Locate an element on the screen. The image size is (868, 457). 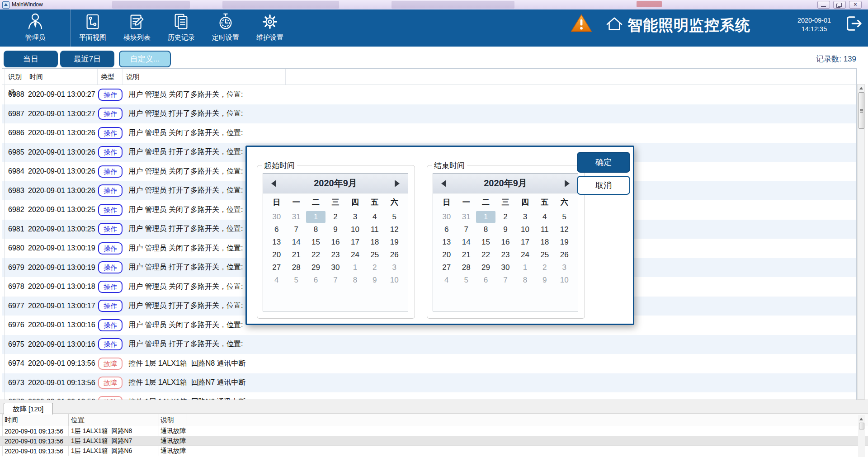
fault-column-desc: 说明 is located at coordinates (173, 420).